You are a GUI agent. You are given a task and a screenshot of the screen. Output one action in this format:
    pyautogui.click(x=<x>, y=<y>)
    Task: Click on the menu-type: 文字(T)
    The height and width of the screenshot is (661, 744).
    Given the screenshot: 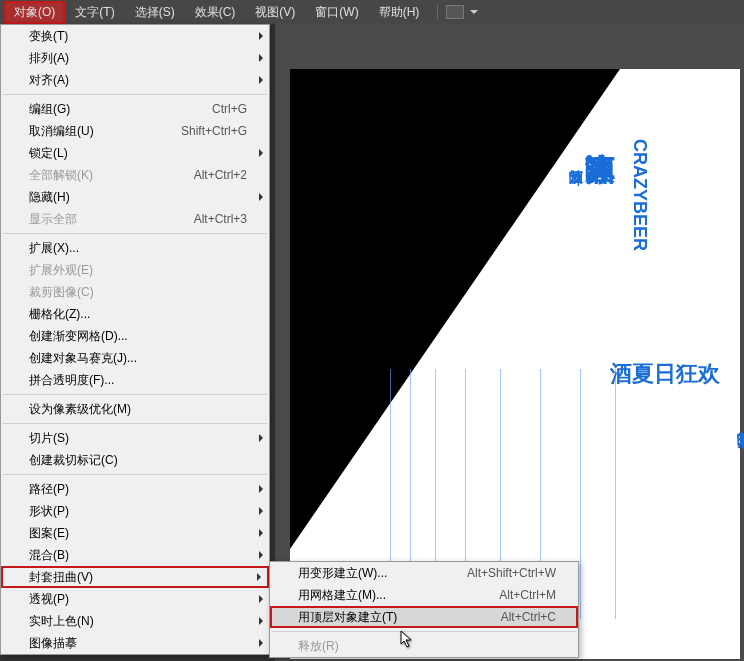 What is the action you would take?
    pyautogui.click(x=94, y=12)
    